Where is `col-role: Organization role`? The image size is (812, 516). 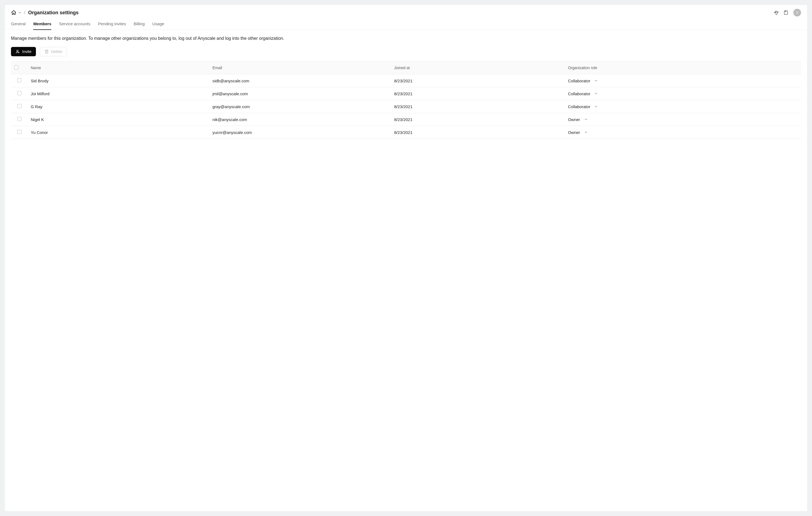 col-role: Organization role is located at coordinates (683, 68).